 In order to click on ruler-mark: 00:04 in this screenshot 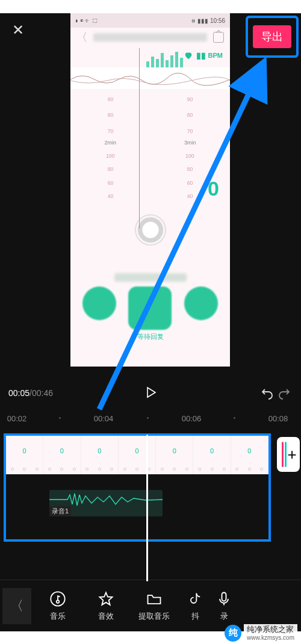, I will do `click(104, 419)`.